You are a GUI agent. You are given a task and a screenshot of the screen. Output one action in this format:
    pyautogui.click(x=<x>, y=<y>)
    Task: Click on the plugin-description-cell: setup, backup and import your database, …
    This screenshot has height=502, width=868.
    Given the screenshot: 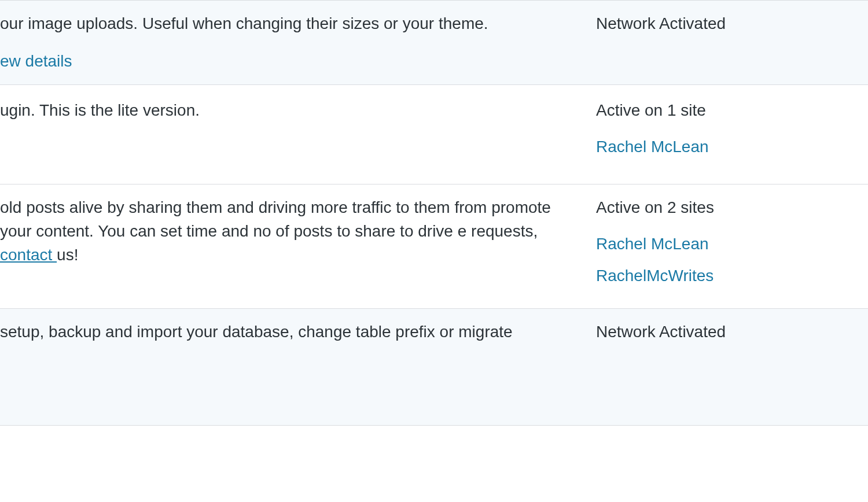 What is the action you would take?
    pyautogui.click(x=298, y=332)
    